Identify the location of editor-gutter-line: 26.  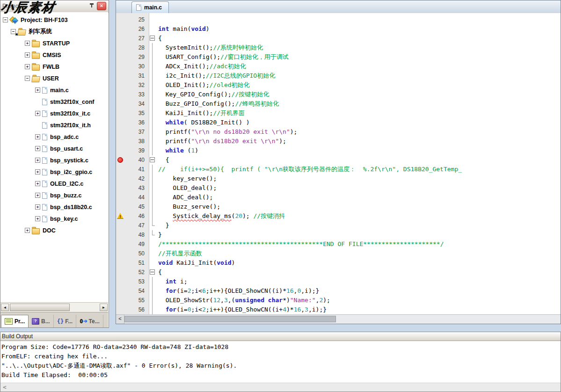
(132, 29).